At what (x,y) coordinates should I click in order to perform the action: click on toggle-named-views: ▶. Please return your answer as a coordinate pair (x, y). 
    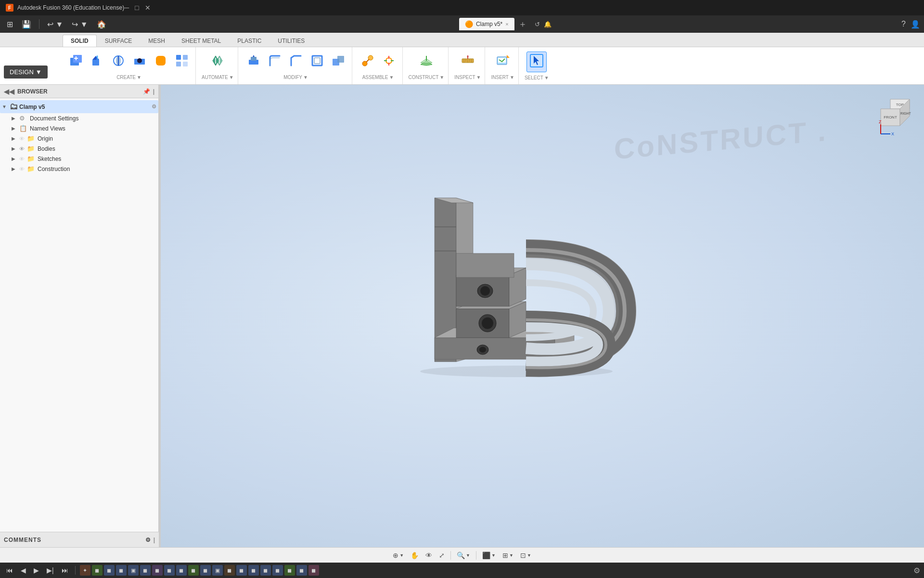
    Looking at the image, I should click on (15, 128).